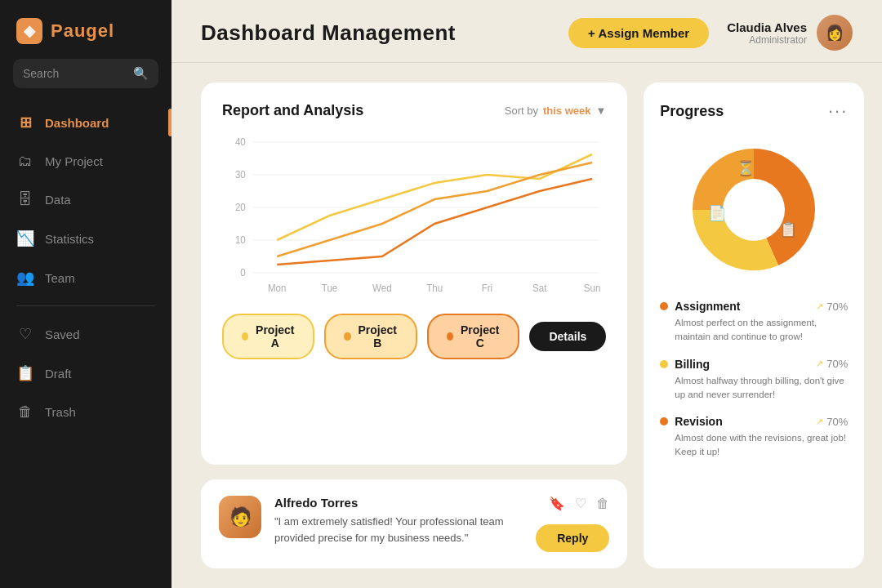 This screenshot has height=588, width=882. What do you see at coordinates (274, 336) in the screenshot?
I see `project-a-label: Project A` at bounding box center [274, 336].